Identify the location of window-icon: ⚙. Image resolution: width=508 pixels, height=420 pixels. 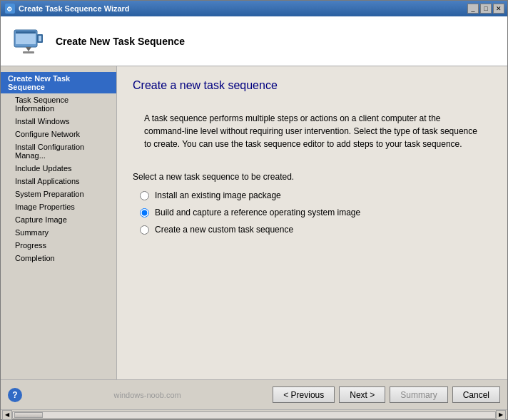
(10, 9).